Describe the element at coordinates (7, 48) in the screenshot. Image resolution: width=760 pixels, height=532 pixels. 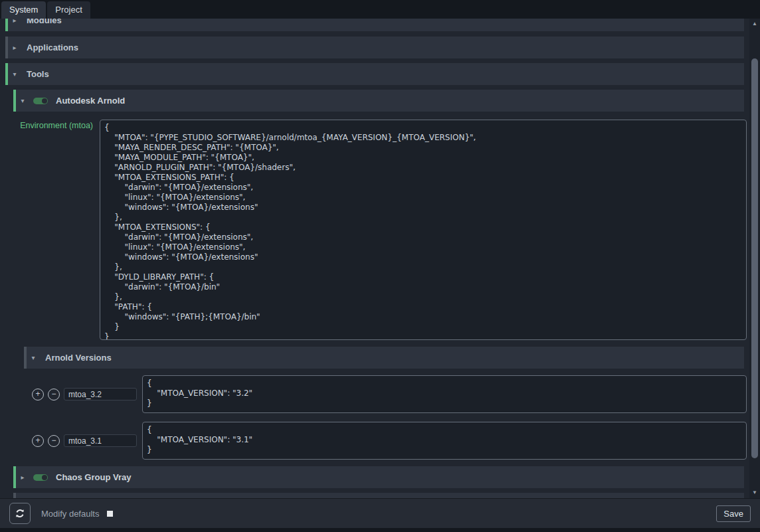
I see `applications-status-bar` at that location.